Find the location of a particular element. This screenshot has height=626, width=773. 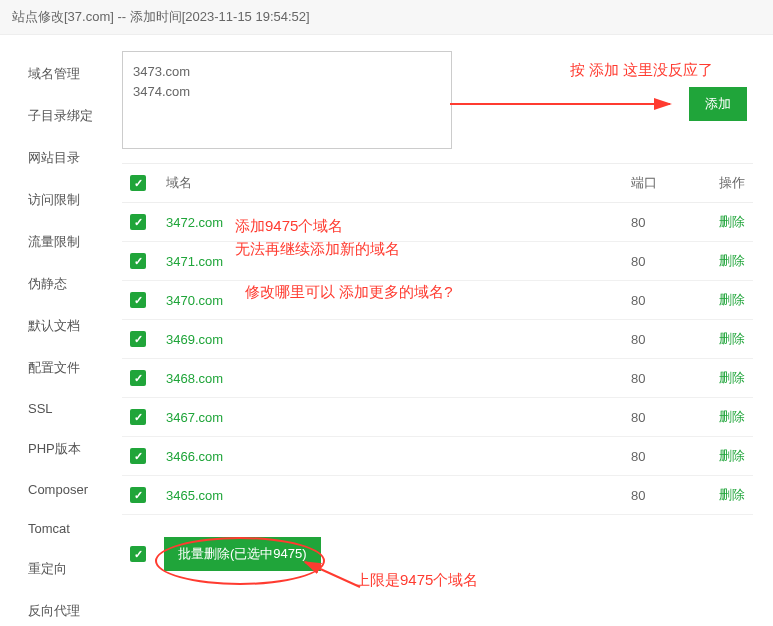

table-row: 3464.com80删除 is located at coordinates (438, 520).